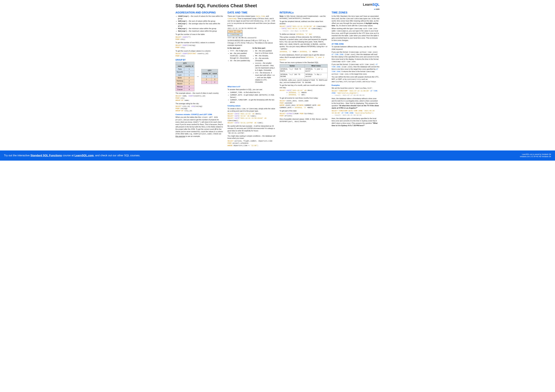  What do you see at coordinates (200, 24) in the screenshot?
I see `agg-fn-list: COUNT(expr) – the count of values for th…` at bounding box center [200, 24].